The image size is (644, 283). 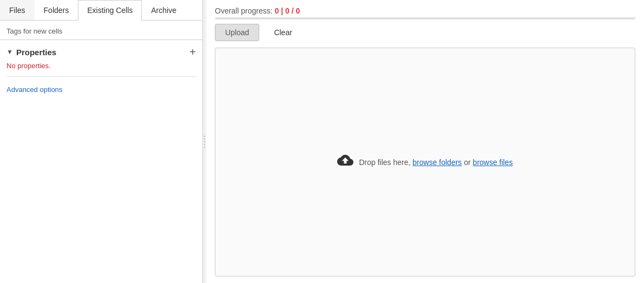 What do you see at coordinates (425, 18) in the screenshot?
I see `progress-bar` at bounding box center [425, 18].